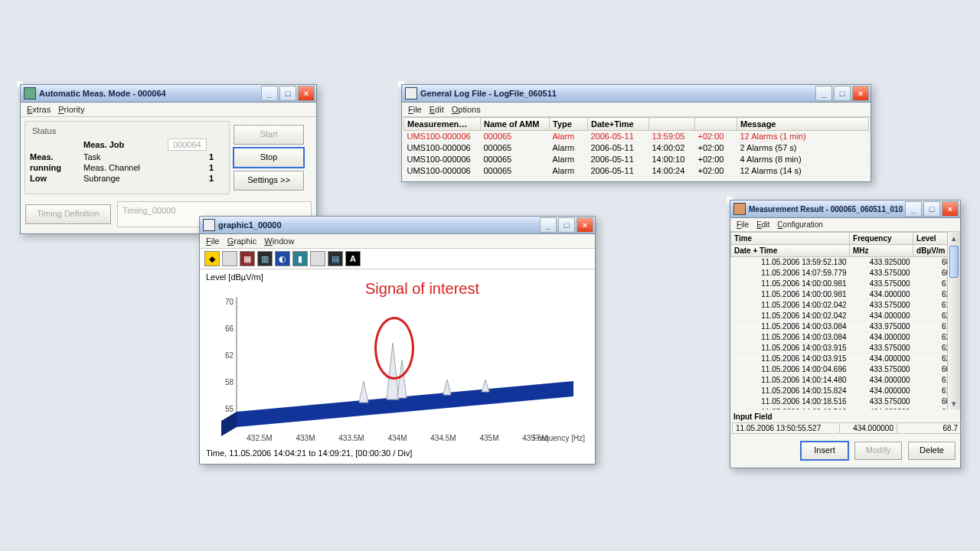  What do you see at coordinates (569, 124) in the screenshot?
I see `log-column-header: Type` at bounding box center [569, 124].